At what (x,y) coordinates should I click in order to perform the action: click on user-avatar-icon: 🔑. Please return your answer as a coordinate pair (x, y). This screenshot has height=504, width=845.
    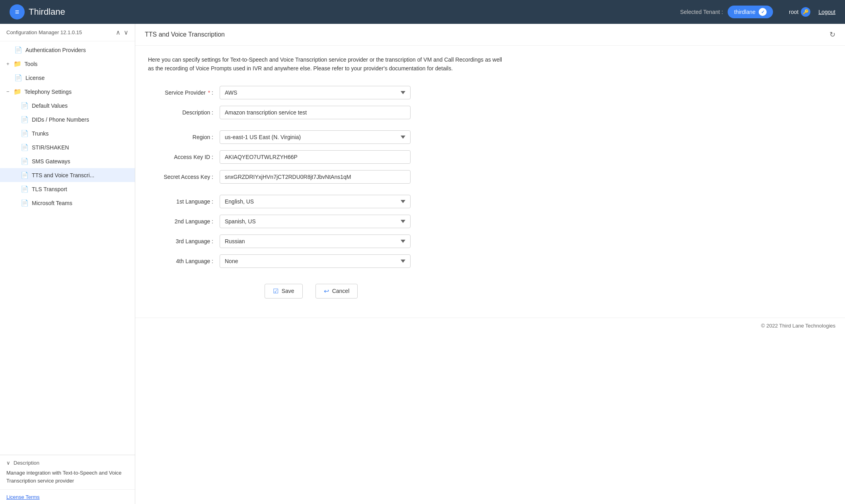
    Looking at the image, I should click on (806, 12).